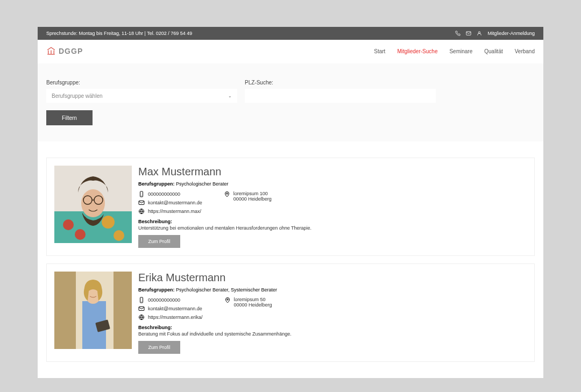 The height and width of the screenshot is (392, 581). Describe the element at coordinates (493, 52) in the screenshot. I see `nav-item-qualitaet: Qualität` at that location.